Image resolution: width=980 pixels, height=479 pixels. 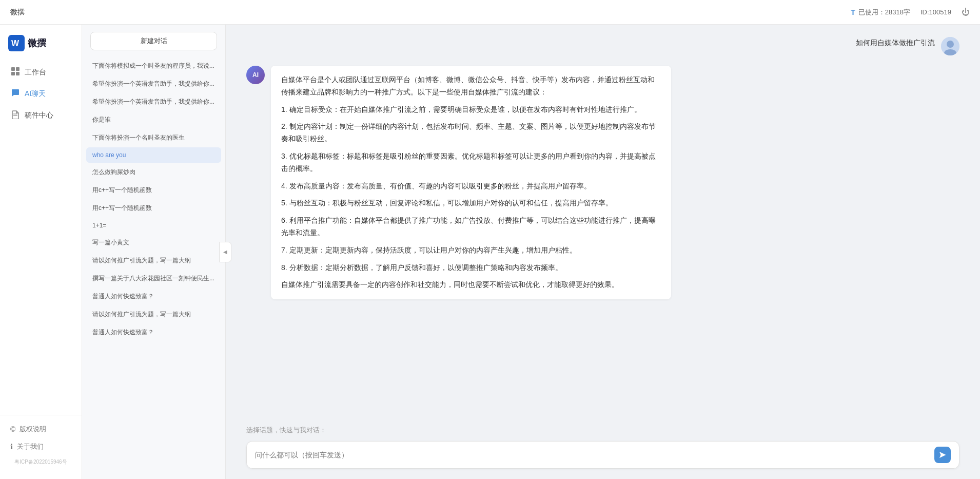 What do you see at coordinates (41, 447) in the screenshot?
I see `nav-about: ℹ 关于我们` at bounding box center [41, 447].